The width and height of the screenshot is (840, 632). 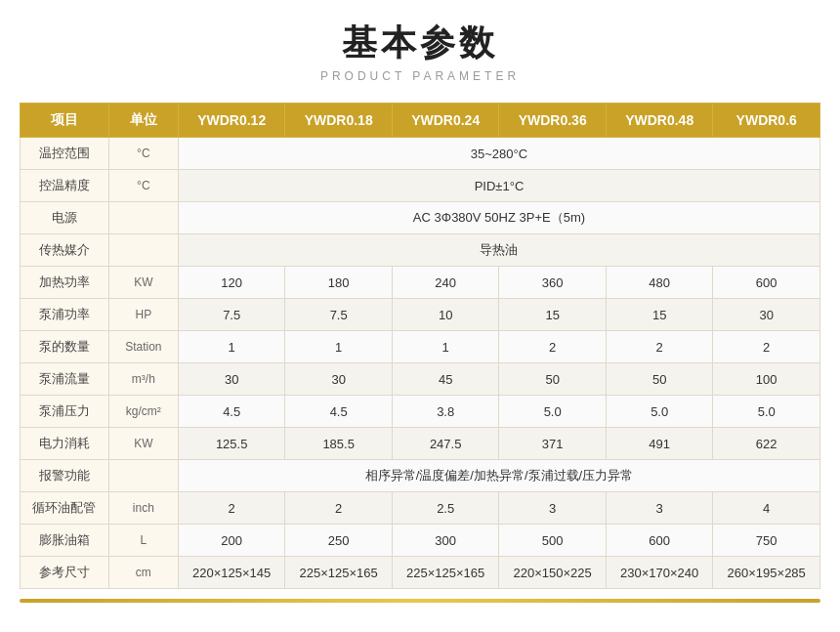 I want to click on row-4-cell-1: 180, so click(x=339, y=283).